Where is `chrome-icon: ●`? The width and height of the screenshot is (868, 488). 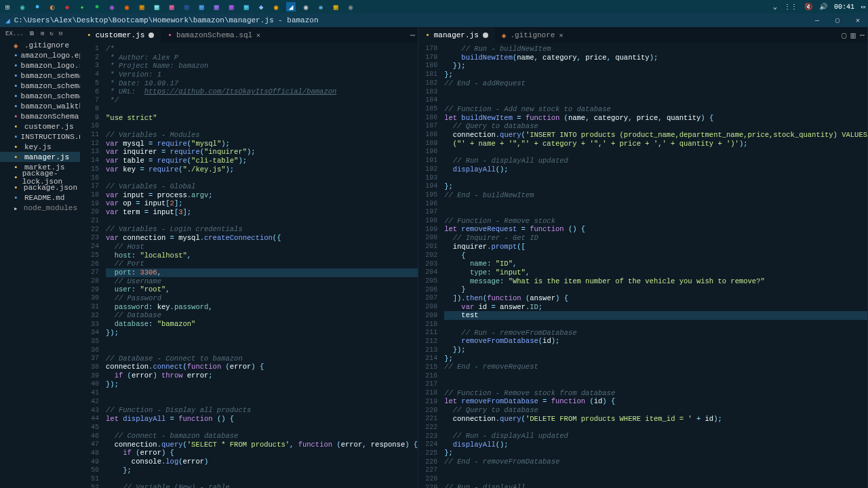 chrome-icon: ● is located at coordinates (37, 7).